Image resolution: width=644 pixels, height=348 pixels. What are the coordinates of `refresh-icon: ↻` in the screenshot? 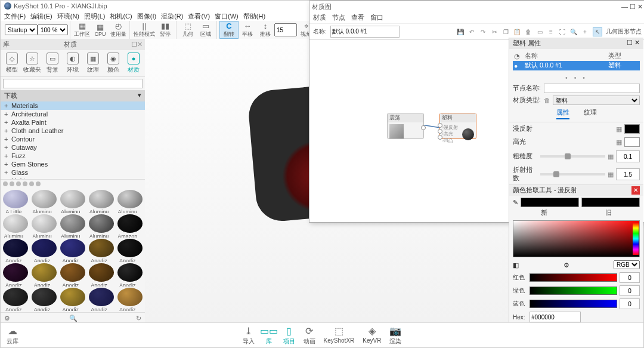 It's located at (138, 319).